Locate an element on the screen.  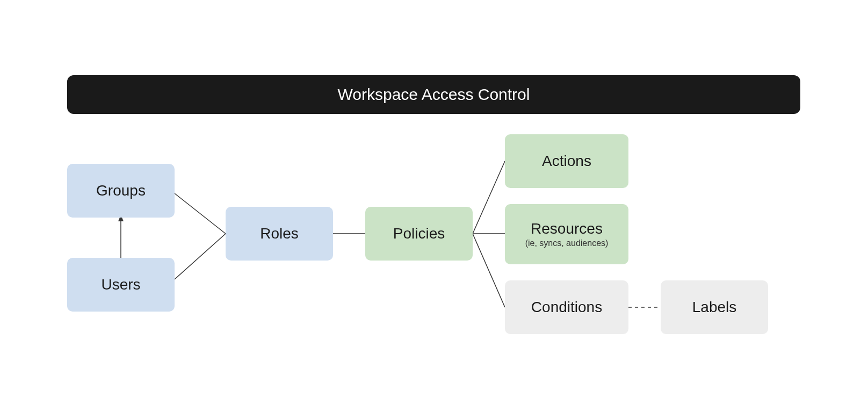
node-actions-label: Actions is located at coordinates (567, 161).